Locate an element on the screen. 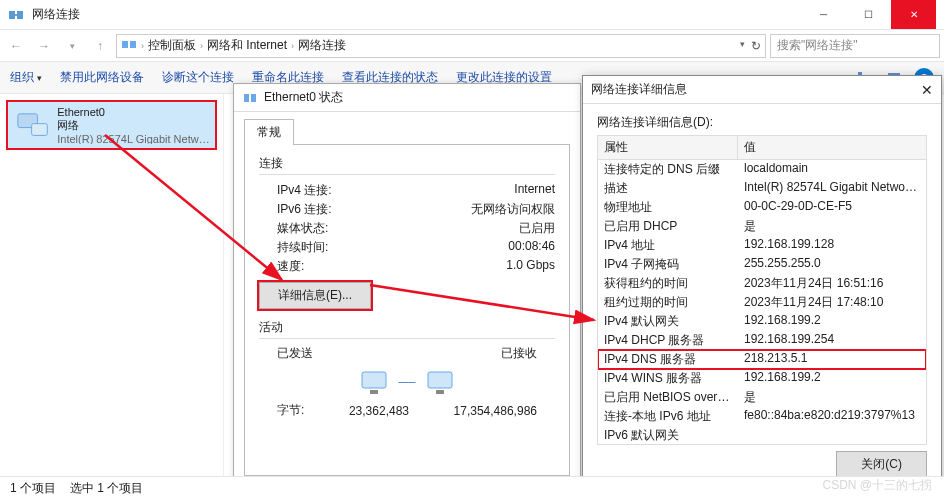 The height and width of the screenshot is (500, 944). maximize-button: ☐ is located at coordinates (868, 14).